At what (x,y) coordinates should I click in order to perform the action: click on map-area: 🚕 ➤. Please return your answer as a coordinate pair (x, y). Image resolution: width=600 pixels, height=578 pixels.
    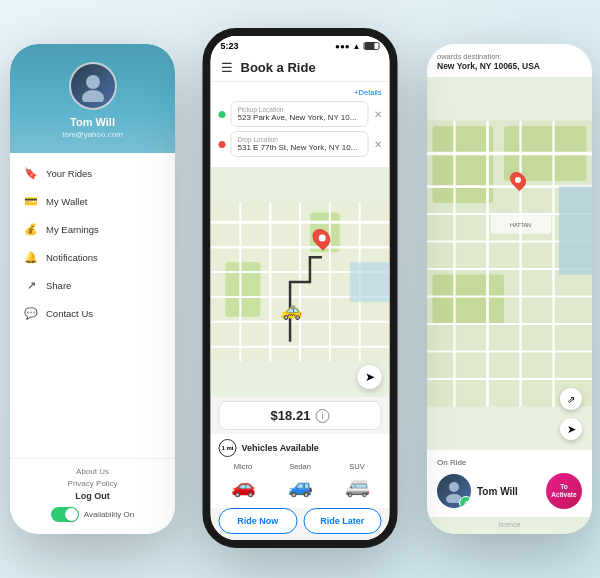
    Looking at the image, I should click on (300, 282).